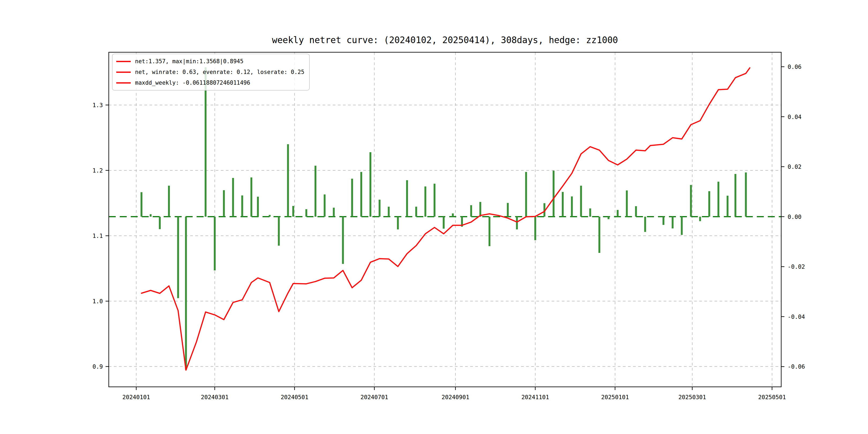  Describe the element at coordinates (210, 72) in the screenshot. I see `legend-item: net, winrate: 0.63, evenrate: 0.12, lose…` at that location.